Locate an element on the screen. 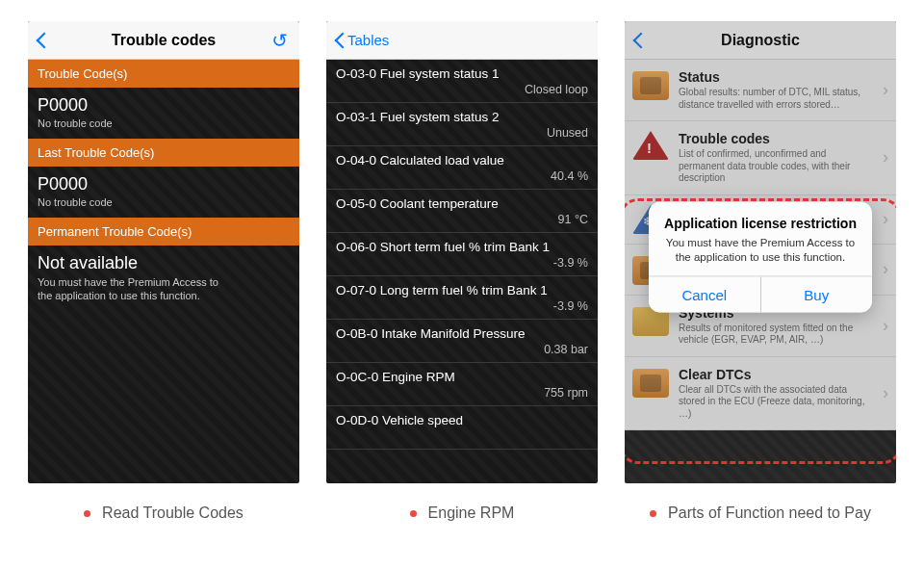 This screenshot has width=924, height=569. row-value: 0.38 bar is located at coordinates (462, 350).